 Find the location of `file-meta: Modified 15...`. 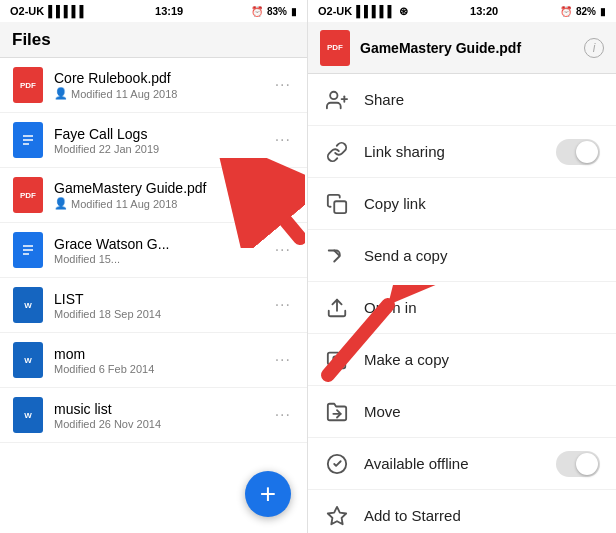

file-meta: Modified 15... is located at coordinates (162, 259).